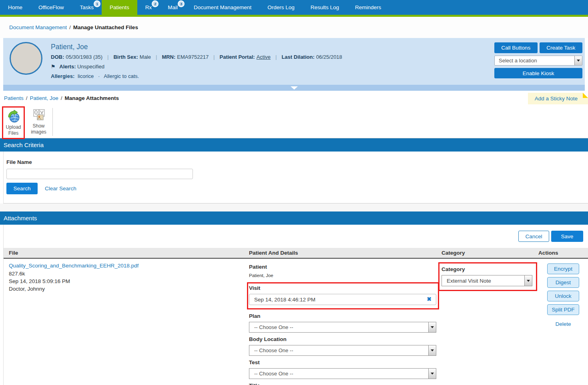  What do you see at coordinates (563, 324) in the screenshot?
I see `delete-link: Delete` at bounding box center [563, 324].